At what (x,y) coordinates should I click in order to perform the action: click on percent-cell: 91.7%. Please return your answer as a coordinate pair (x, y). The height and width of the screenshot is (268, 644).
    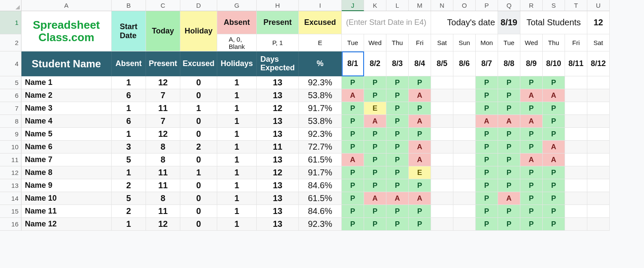
    Looking at the image, I should click on (320, 173).